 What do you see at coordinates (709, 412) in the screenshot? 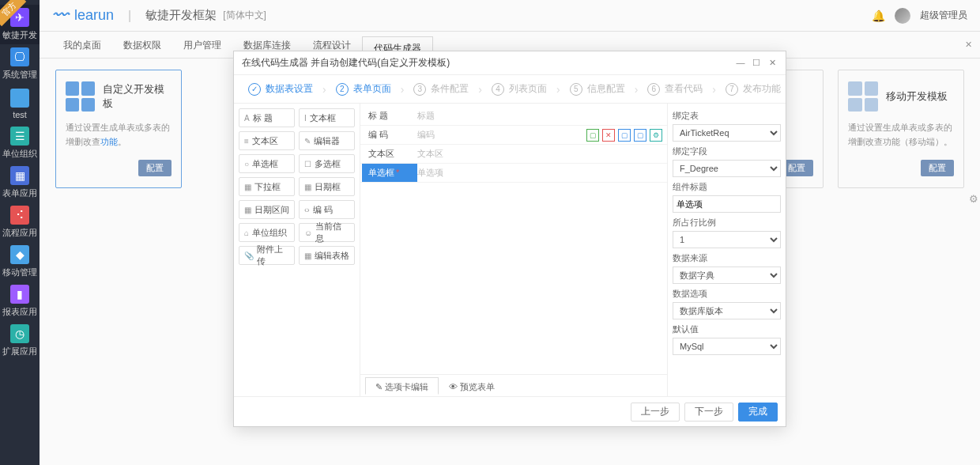
I see `next-button: 下一步` at bounding box center [709, 412].